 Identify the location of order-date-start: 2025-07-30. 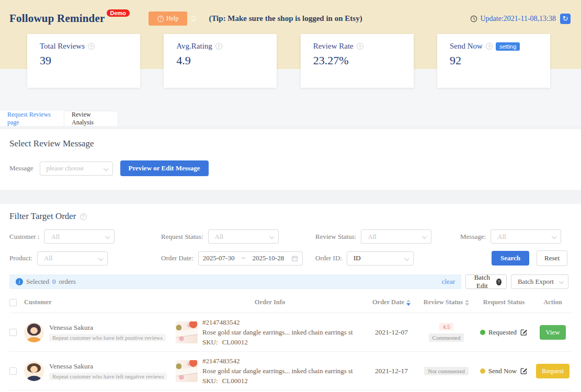
(219, 258).